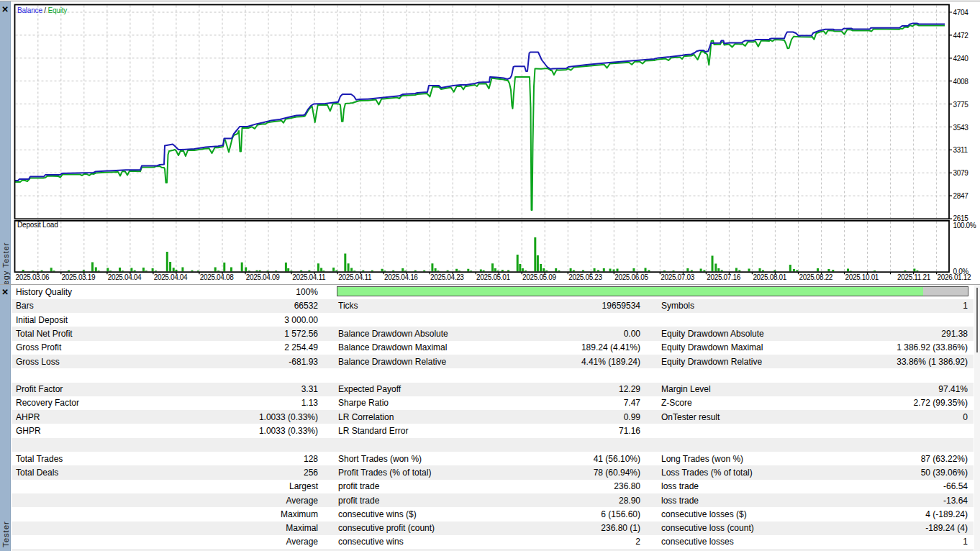 This screenshot has width=980, height=551. What do you see at coordinates (862, 278) in the screenshot?
I see `svg-text: 2025.10.01` at bounding box center [862, 278].